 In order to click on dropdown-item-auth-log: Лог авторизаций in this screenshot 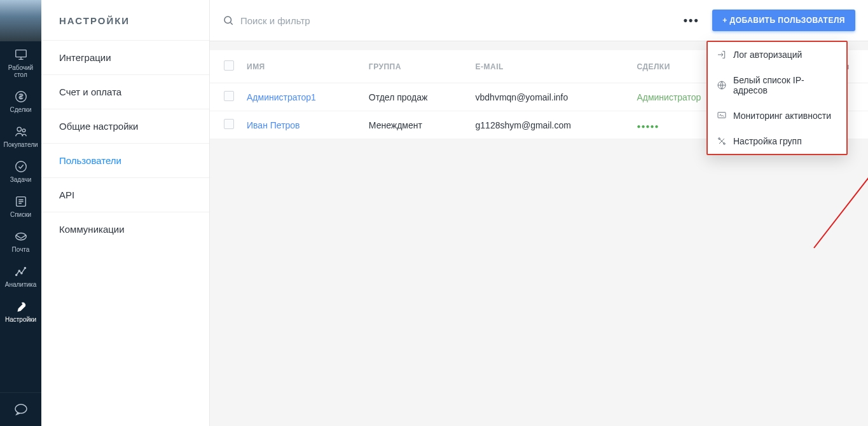, I will do `click(777, 55)`.